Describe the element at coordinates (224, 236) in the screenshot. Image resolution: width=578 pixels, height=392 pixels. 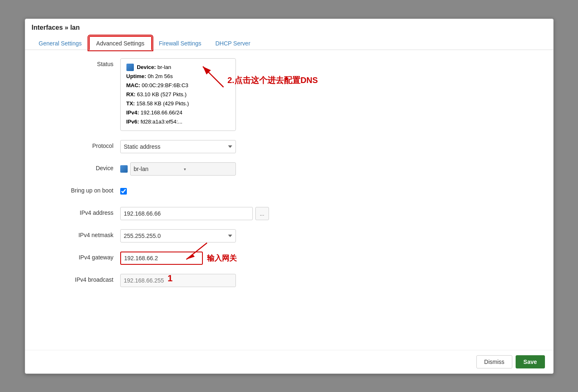
I see `ipv4-netmask-field: 255.255.255.0 255.255.0.0 255.0.0.0` at that location.